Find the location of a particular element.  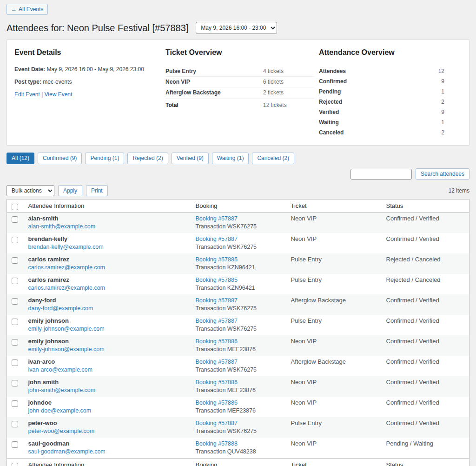

attendee-row: dany-forddany-ford@example.comBooking #5… is located at coordinates (238, 305).